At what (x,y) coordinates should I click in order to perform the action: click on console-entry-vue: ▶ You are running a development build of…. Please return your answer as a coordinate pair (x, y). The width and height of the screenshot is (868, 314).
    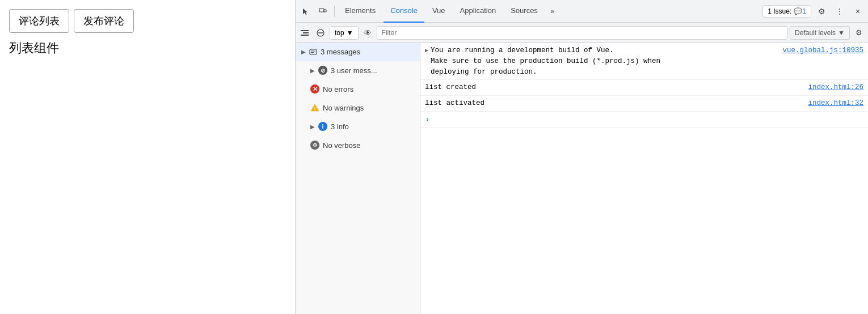
    Looking at the image, I should click on (644, 61).